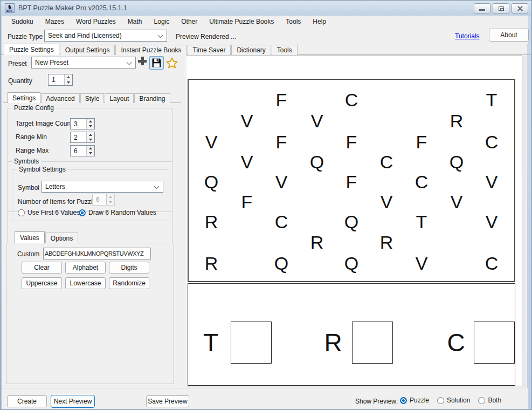  Describe the element at coordinates (162, 22) in the screenshot. I see `menu-item-logic: Logic` at that location.